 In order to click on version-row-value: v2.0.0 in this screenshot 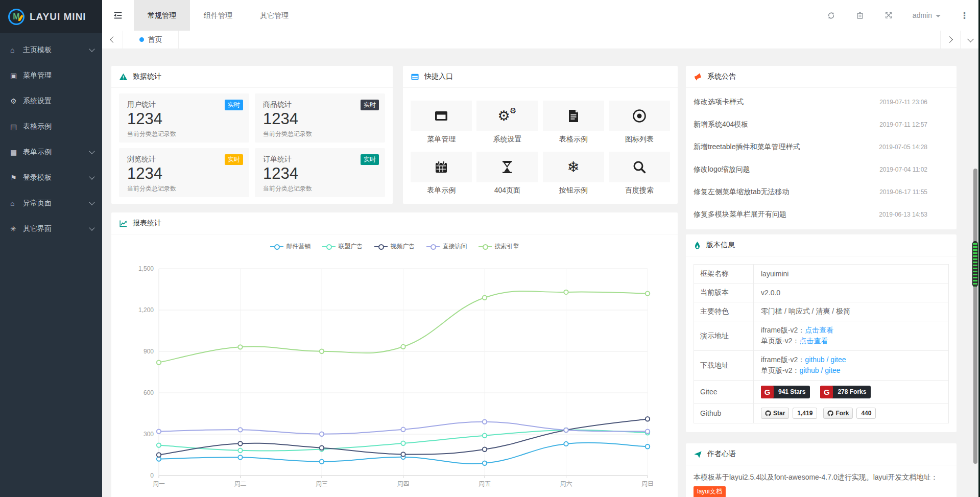, I will do `click(851, 293)`.